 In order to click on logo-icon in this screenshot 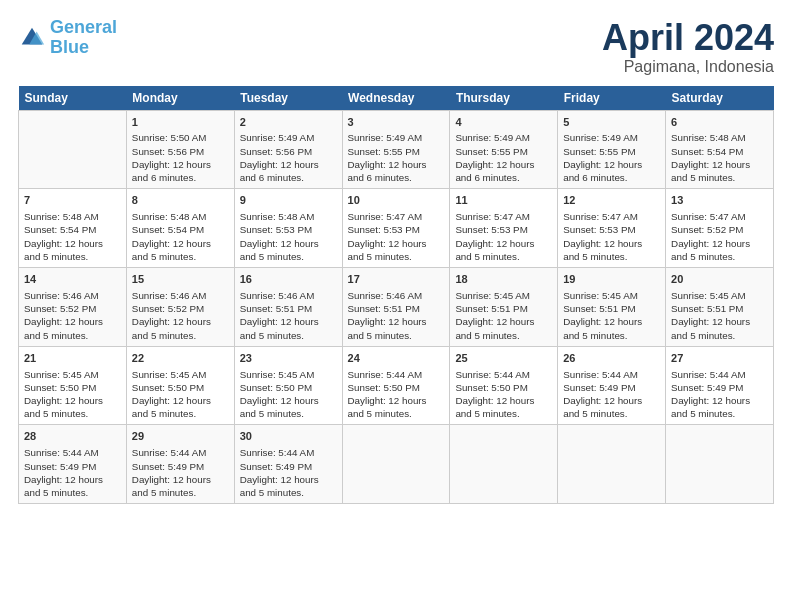, I will do `click(32, 38)`.